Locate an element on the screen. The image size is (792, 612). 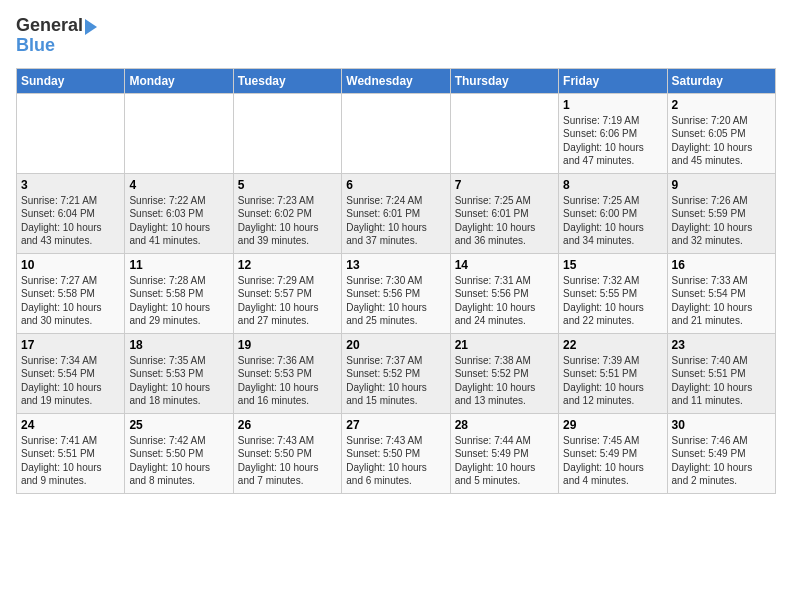
calendar-week-4: 17Sunrise: 7:34 AMSunset: 5:54 PMDayligh… is located at coordinates (396, 373).